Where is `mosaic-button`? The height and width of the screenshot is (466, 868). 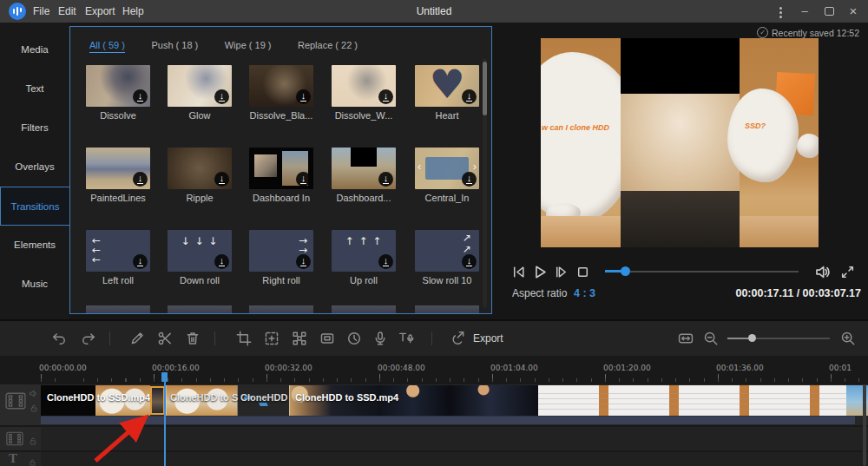
mosaic-button is located at coordinates (299, 338).